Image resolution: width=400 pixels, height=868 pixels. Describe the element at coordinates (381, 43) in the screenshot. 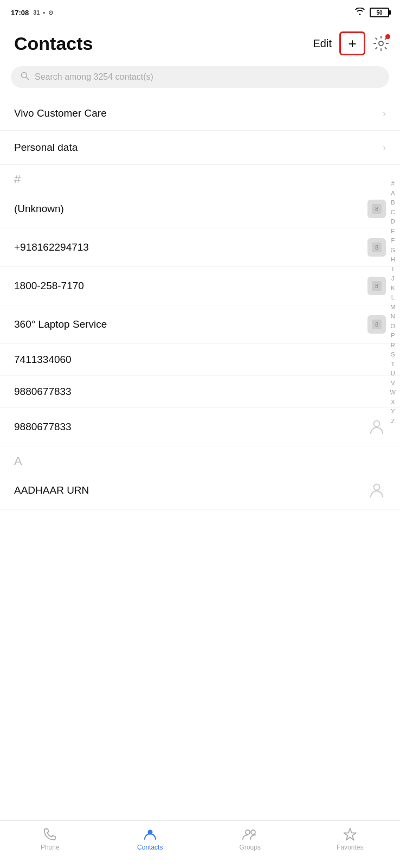

I see `settings-button` at that location.